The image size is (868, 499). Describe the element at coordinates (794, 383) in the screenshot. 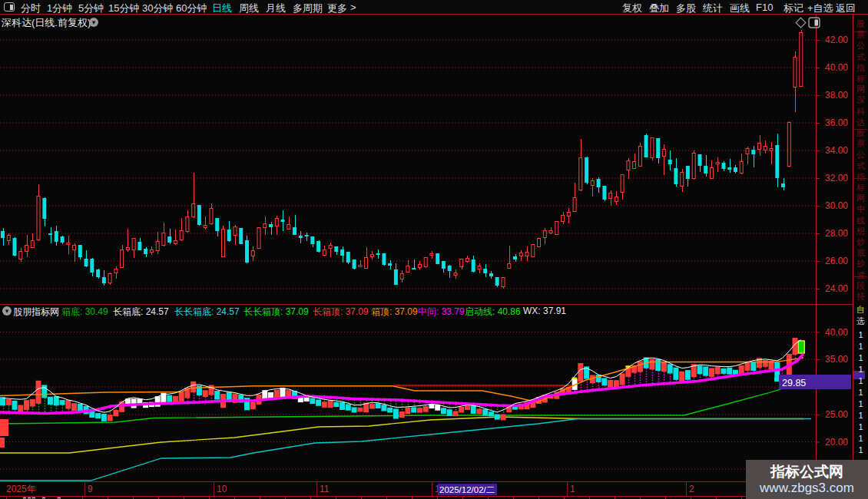

I see `svg-text: 29.85` at that location.